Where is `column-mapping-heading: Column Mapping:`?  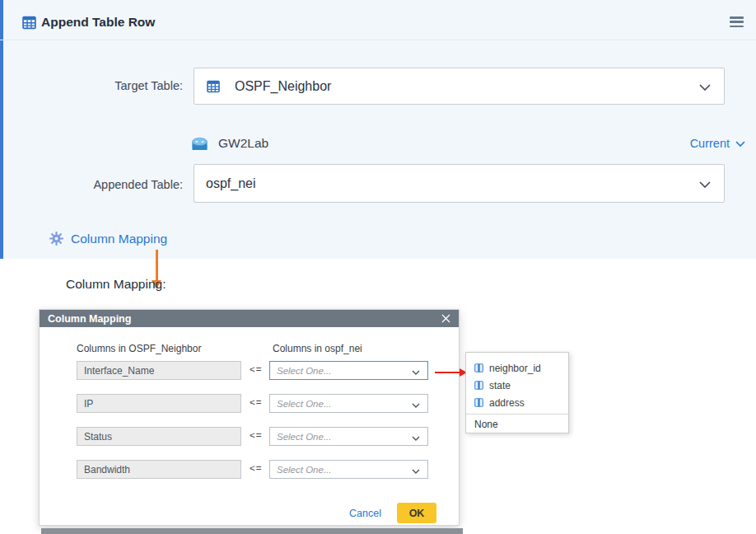 column-mapping-heading: Column Mapping: is located at coordinates (115, 284).